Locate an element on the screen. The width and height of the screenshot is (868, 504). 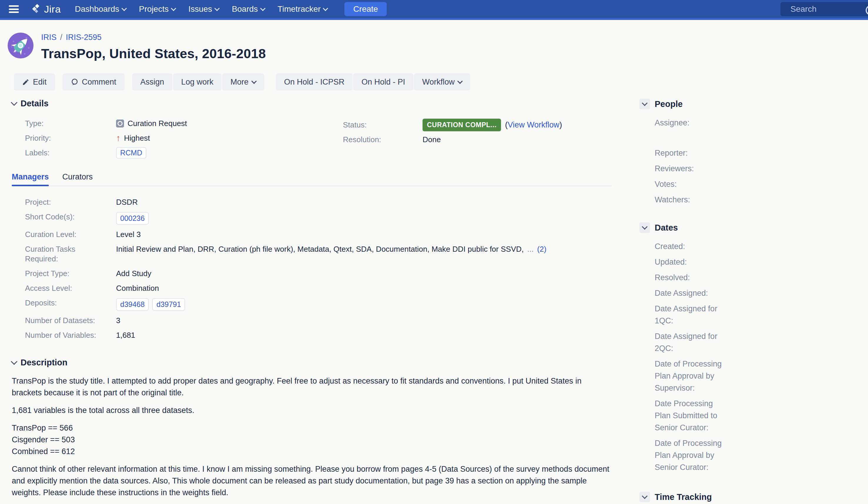
num-datasets-label: Number of Datasets: is located at coordinates (71, 321).